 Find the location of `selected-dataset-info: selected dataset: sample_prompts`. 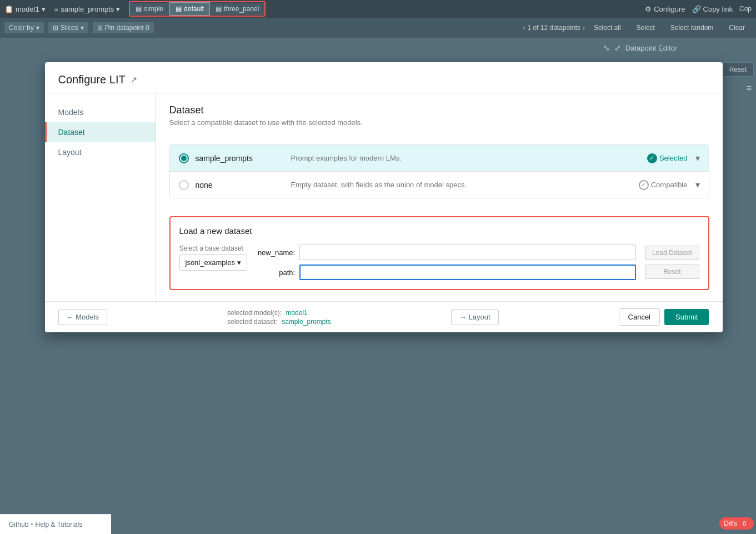

selected-dataset-info: selected dataset: sample_prompts is located at coordinates (279, 322).